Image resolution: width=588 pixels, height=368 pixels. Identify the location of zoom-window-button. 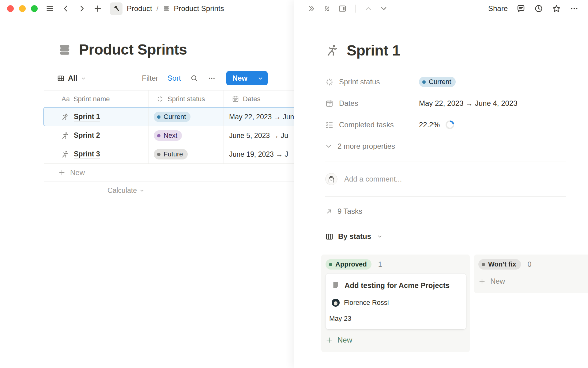
(34, 9).